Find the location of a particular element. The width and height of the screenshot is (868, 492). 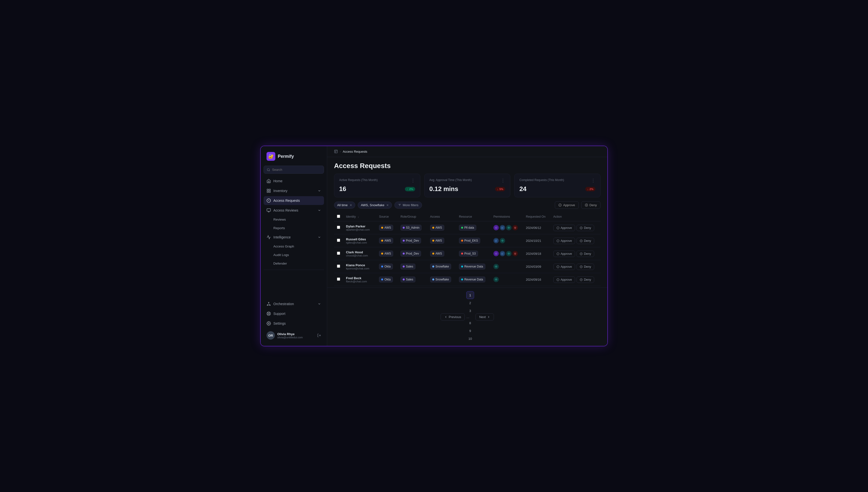

select-all-checkbox is located at coordinates (338, 216).